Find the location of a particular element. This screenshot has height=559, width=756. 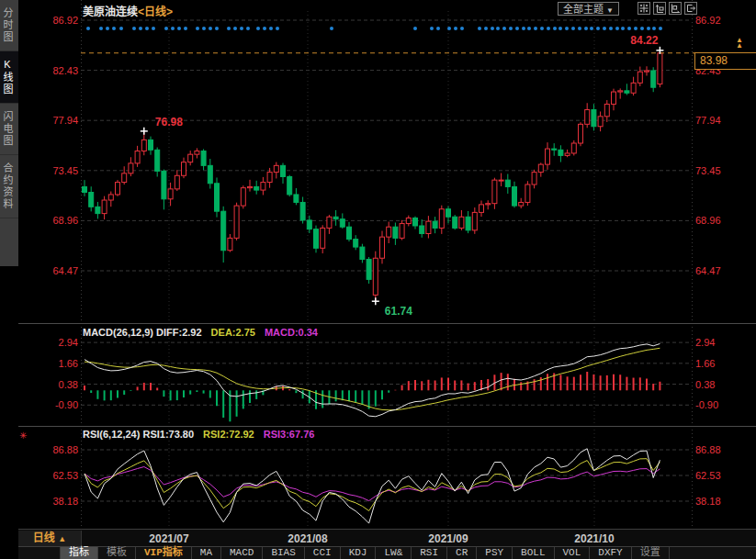

indicator-tab-PSY: PSY is located at coordinates (494, 553).